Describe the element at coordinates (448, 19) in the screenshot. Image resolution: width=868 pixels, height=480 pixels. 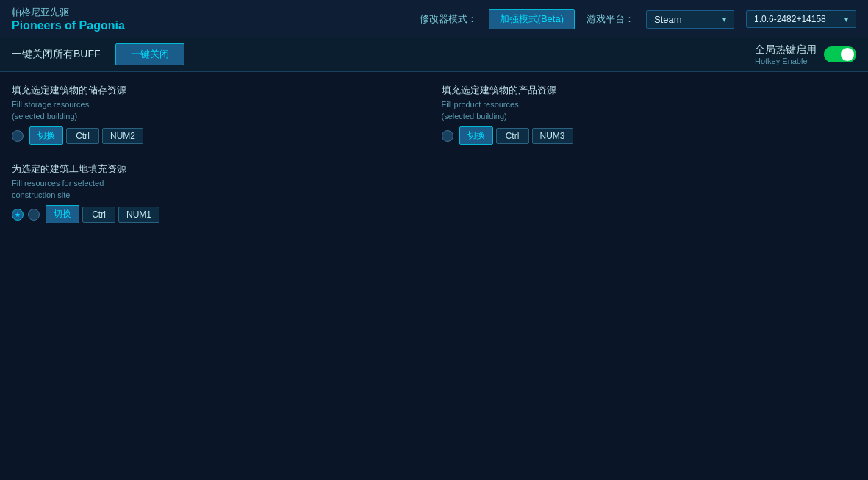
I see `mode-label: 修改器模式：` at that location.